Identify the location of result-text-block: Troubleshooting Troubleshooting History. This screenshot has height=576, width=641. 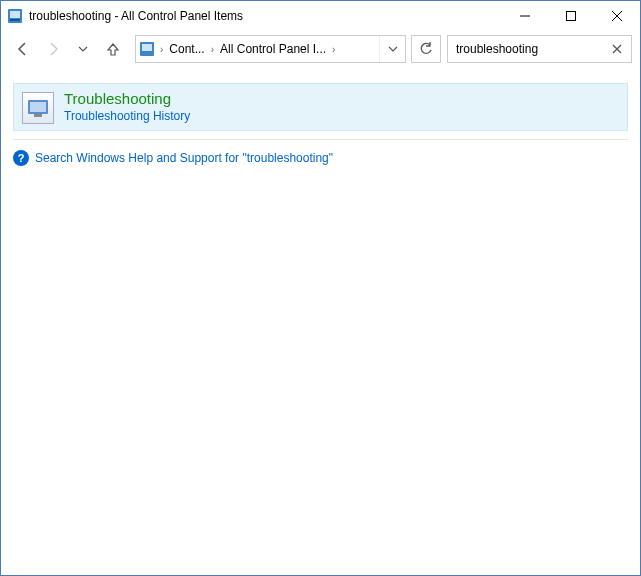
(127, 106).